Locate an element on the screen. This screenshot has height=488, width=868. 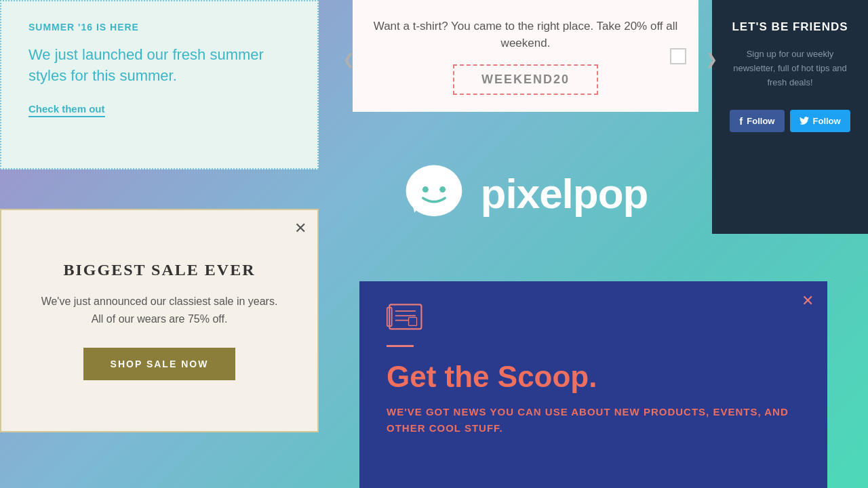
sale-title: BIGGEST SALE EVER is located at coordinates (160, 270).